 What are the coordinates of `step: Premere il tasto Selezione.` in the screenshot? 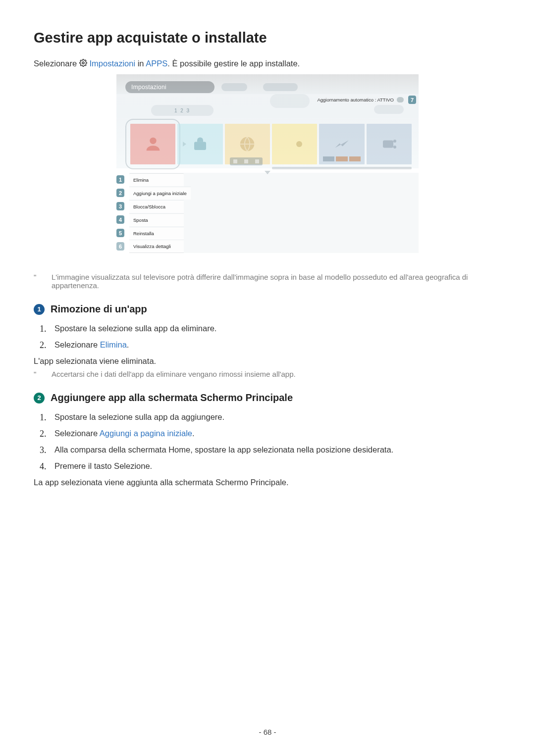 It's located at (270, 466).